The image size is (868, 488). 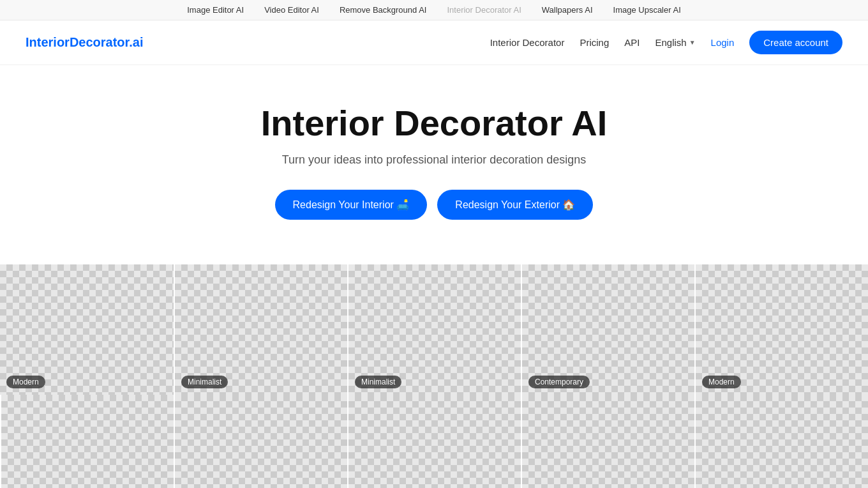 What do you see at coordinates (434, 123) in the screenshot?
I see `hero-title: Interior Decorator AI` at bounding box center [434, 123].